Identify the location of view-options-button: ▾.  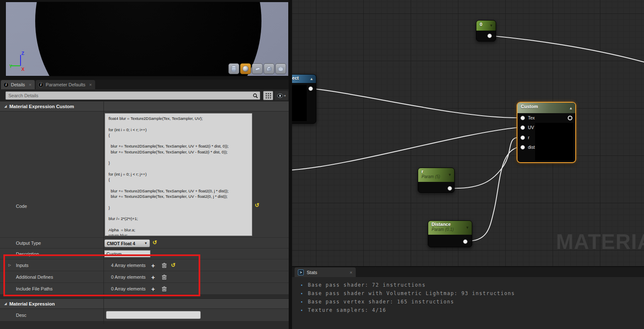
(282, 96).